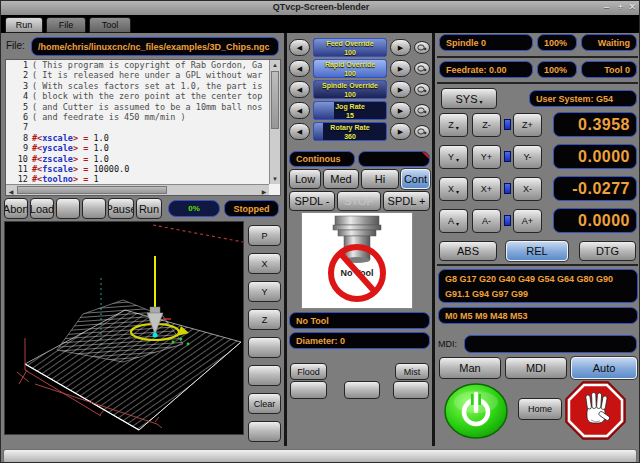  I want to click on close-icon: ✕, so click(632, 7).